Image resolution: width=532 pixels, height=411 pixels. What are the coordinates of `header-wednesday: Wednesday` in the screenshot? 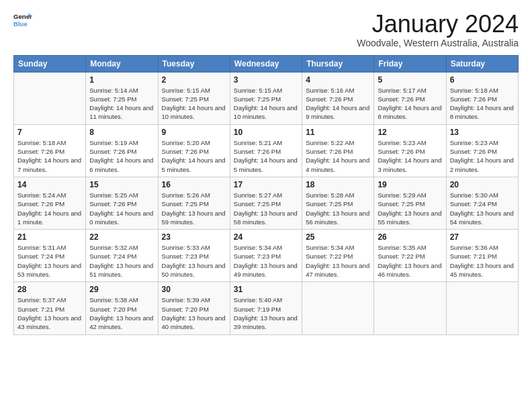 It's located at (266, 63).